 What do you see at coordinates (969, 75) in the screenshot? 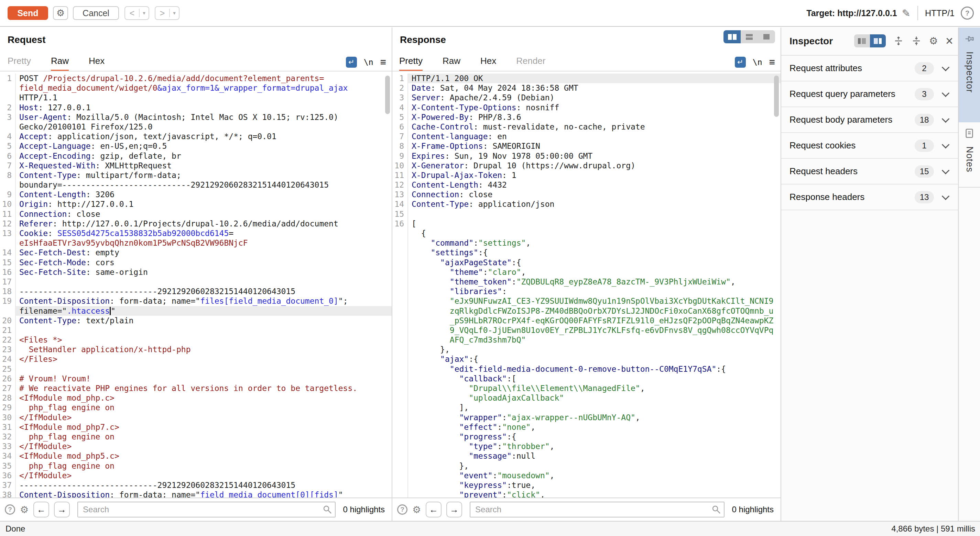
I see `tab-inspector: Inspector` at bounding box center [969, 75].